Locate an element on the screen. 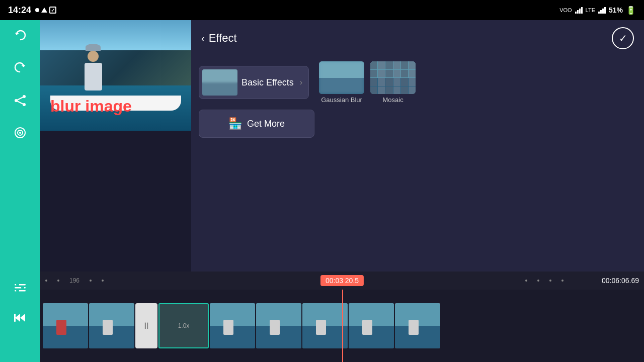  playhead-line is located at coordinates (343, 326).